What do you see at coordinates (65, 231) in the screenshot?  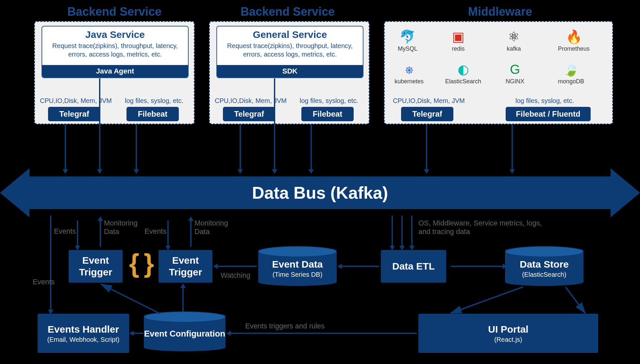 I see `label-events2: Events` at bounding box center [65, 231].